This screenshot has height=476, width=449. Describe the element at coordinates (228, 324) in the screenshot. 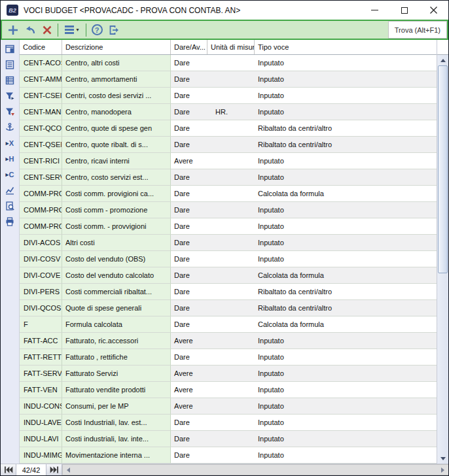

I see `table-row: FFormula calcolataDareCalcolata da formu…` at that location.